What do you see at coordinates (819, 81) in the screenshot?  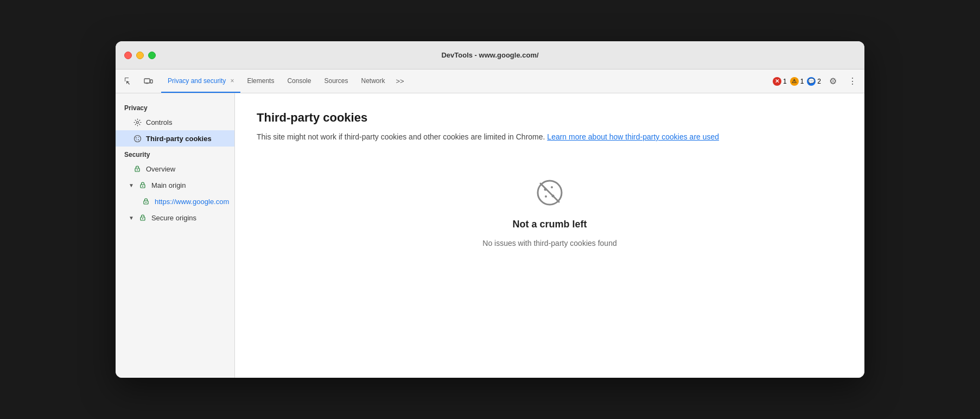 I see `info-count: 2` at bounding box center [819, 81].